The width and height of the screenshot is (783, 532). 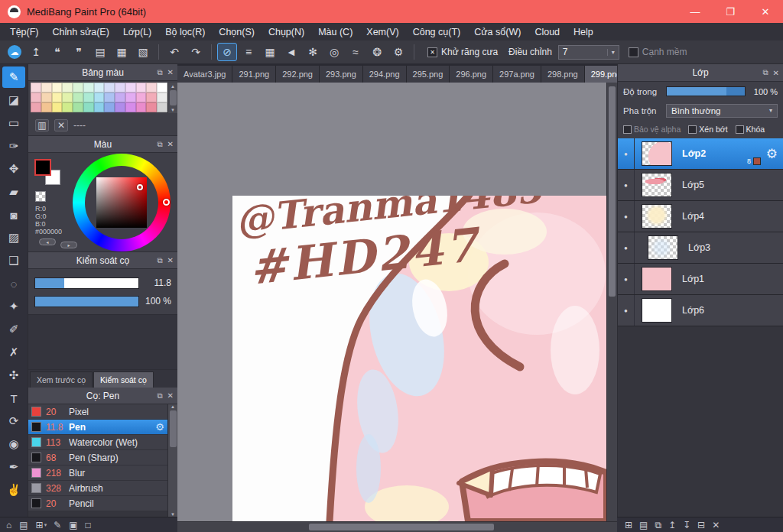 I want to click on tool-move: ✥, so click(x=14, y=169).